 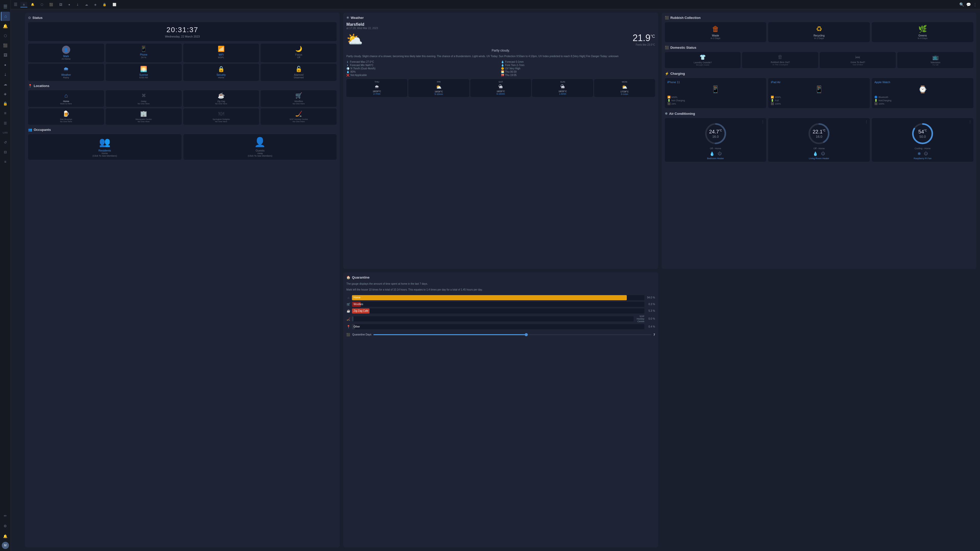 What do you see at coordinates (703, 65) in the screenshot?
I see `laundry-sub: Brought Inside` at bounding box center [703, 65].